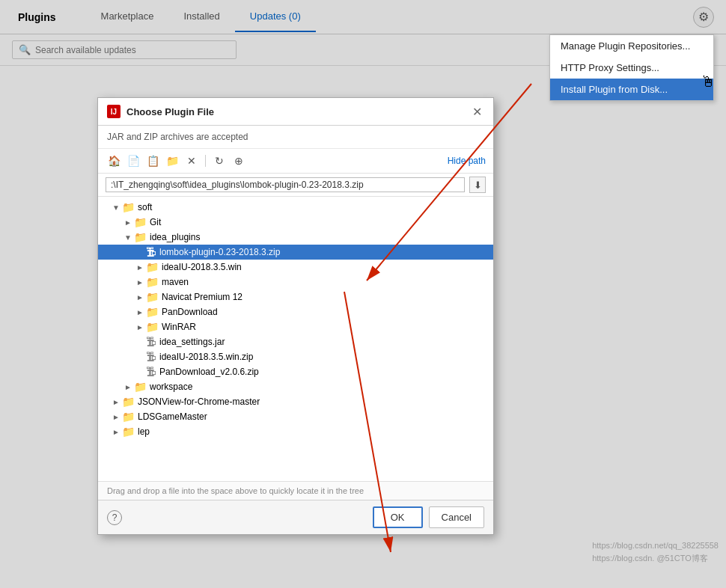  What do you see at coordinates (296, 357) in the screenshot?
I see `tree-item-ideaiu-zip: ► 🗜 ideaIU-2018.3.5.win.zip` at bounding box center [296, 357].